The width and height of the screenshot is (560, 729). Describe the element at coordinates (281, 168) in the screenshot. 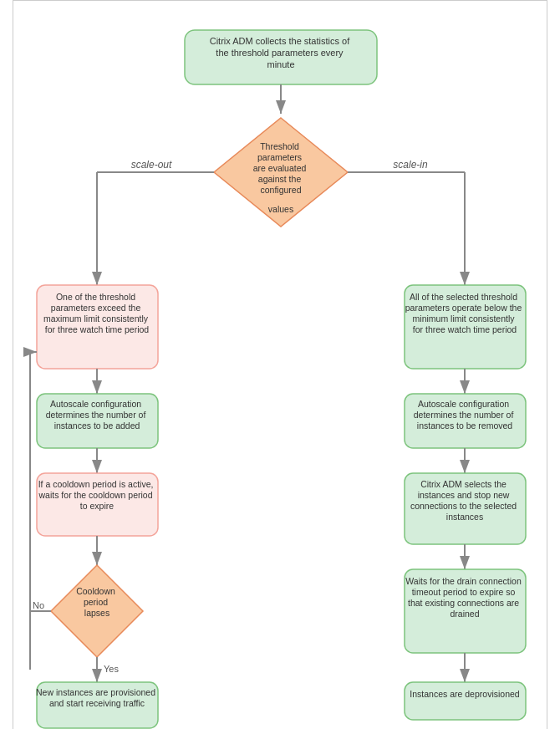

I see `main-diamond-text: Threshold parameters are evaluated again…` at that location.